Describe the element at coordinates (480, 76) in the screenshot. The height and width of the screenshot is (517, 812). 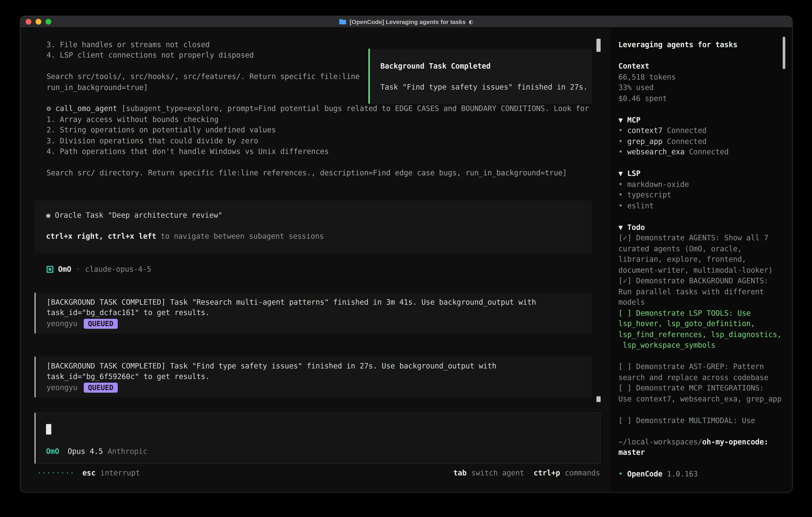
I see `notification-toast: Background Task Completed Task "Find typ…` at that location.